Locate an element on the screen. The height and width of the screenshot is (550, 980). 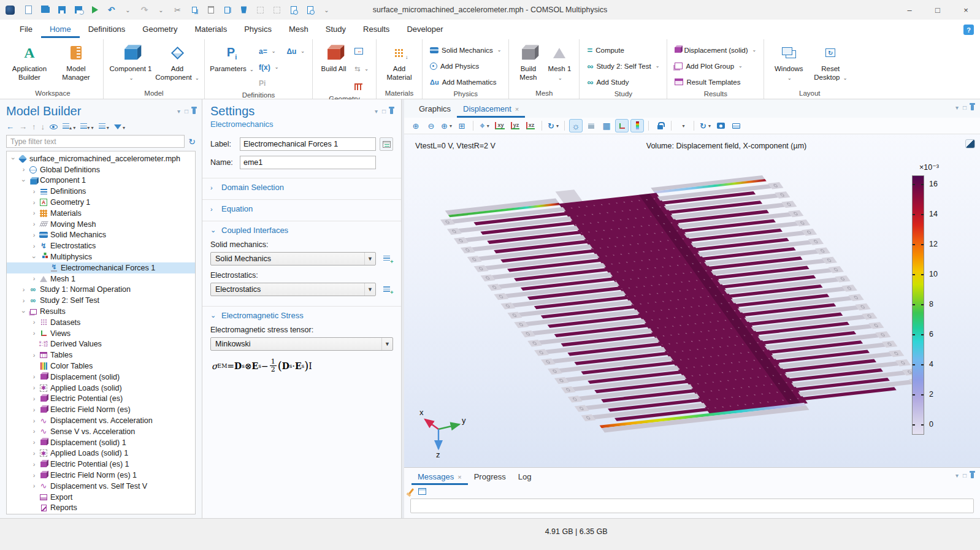
move-down-icon: ↓ is located at coordinates (43, 126).